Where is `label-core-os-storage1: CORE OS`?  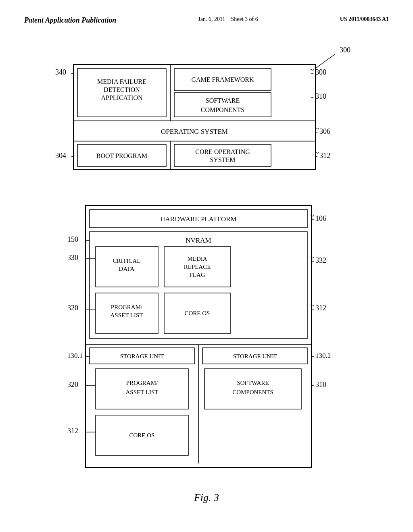
label-core-os-storage1: CORE OS is located at coordinates (142, 435).